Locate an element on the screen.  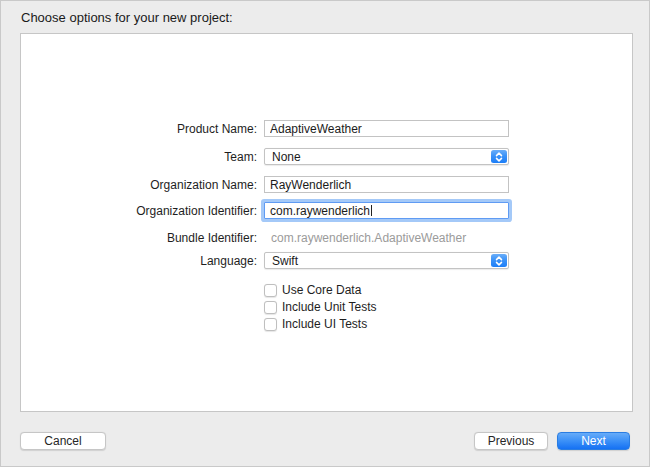
organization-identifier-row: Organization Identifier: com.raywenderli… is located at coordinates (326, 210).